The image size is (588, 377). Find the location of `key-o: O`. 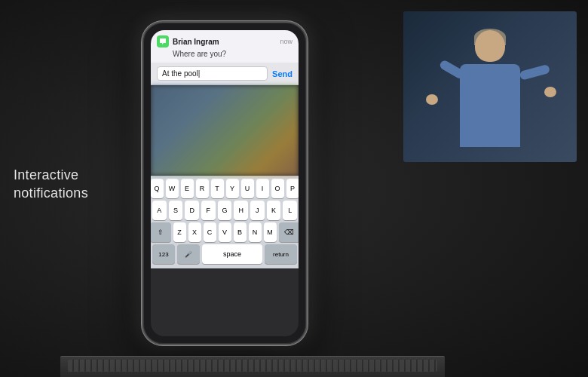

key-o: O is located at coordinates (277, 188).